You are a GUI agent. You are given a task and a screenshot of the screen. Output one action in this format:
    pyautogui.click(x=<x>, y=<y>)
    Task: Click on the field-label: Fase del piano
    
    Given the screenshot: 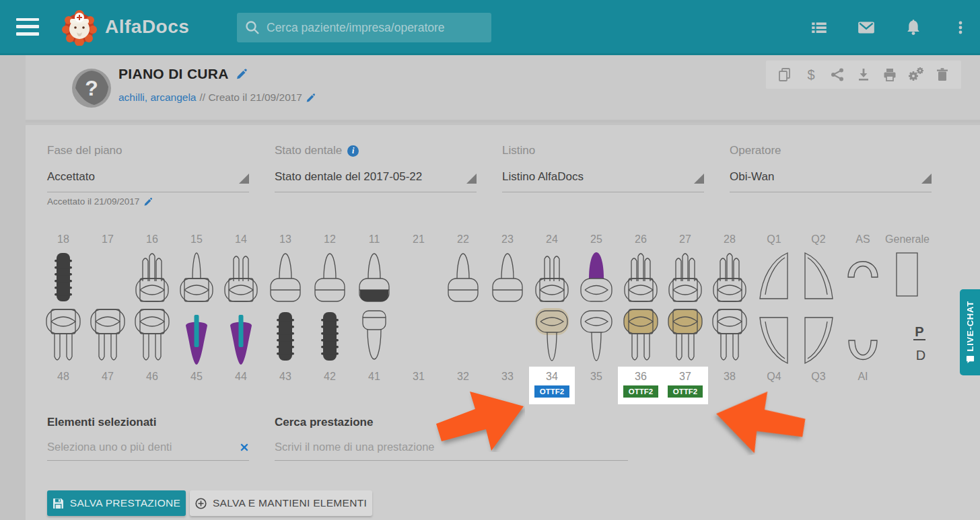 What is the action you would take?
    pyautogui.click(x=148, y=151)
    